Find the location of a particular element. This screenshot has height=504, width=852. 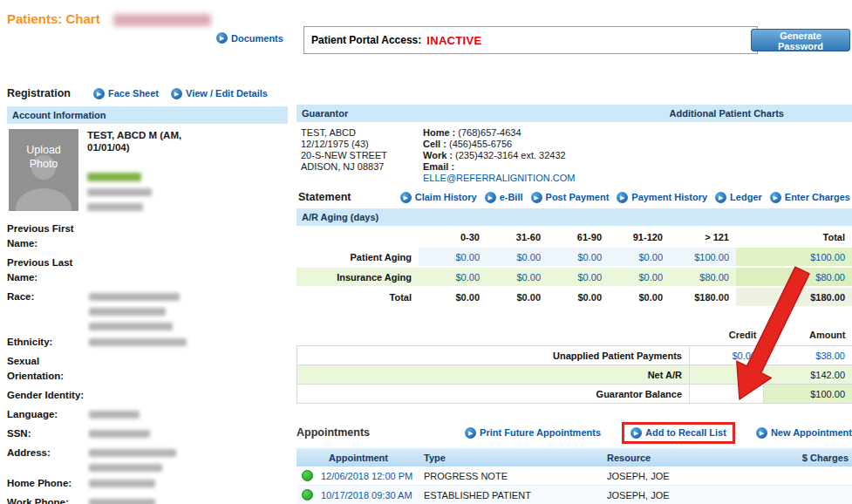

summary-credit-cell: $0.00 is located at coordinates (727, 356).